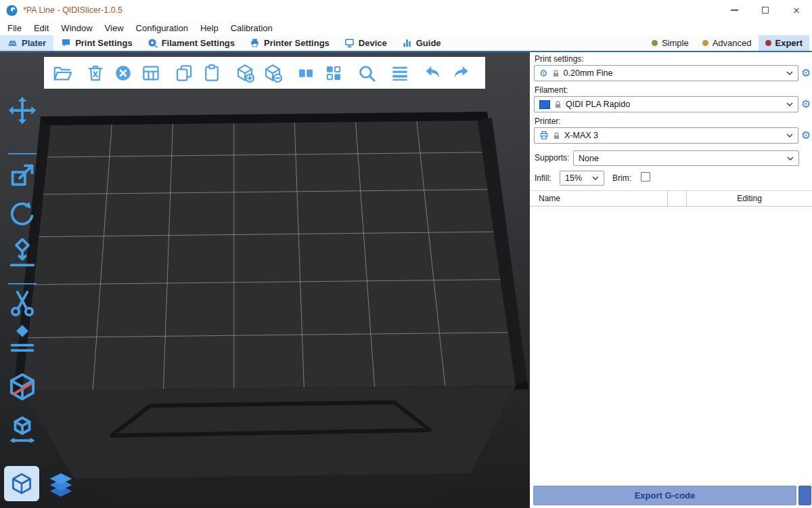 The width and height of the screenshot is (812, 508). I want to click on split-to-objects-button, so click(306, 73).